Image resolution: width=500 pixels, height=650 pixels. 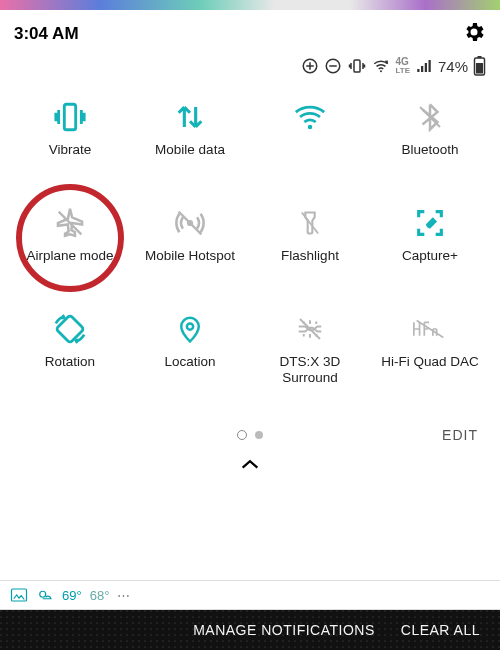 What do you see at coordinates (70, 136) in the screenshot?
I see `tile-vibrate: Vibrate` at bounding box center [70, 136].